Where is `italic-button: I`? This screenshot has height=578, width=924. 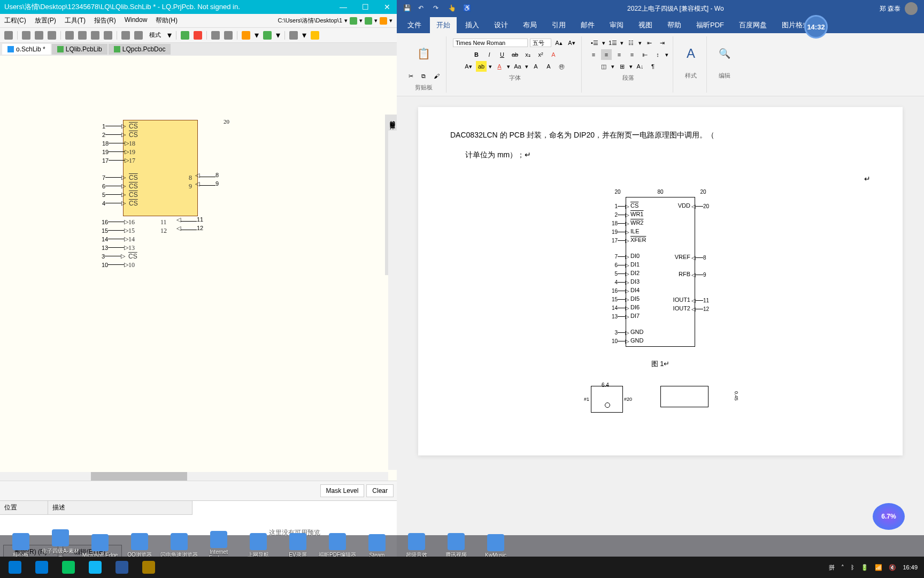 italic-button: I is located at coordinates (489, 55).